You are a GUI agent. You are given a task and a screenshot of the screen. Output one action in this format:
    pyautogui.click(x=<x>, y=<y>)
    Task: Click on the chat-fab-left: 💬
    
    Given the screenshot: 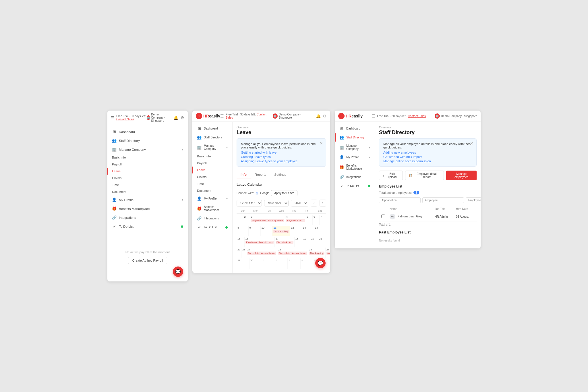 What is the action you would take?
    pyautogui.click(x=178, y=272)
    